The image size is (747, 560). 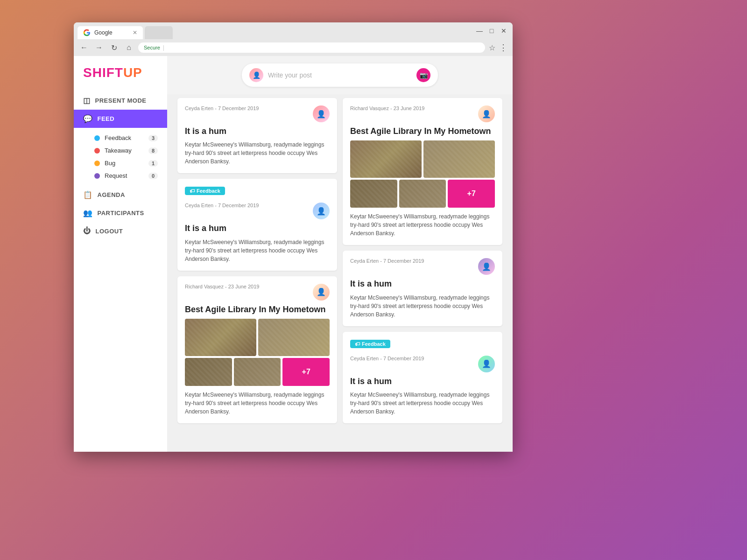 What do you see at coordinates (153, 138) in the screenshot?
I see `filter-feedback-count: 3` at bounding box center [153, 138].